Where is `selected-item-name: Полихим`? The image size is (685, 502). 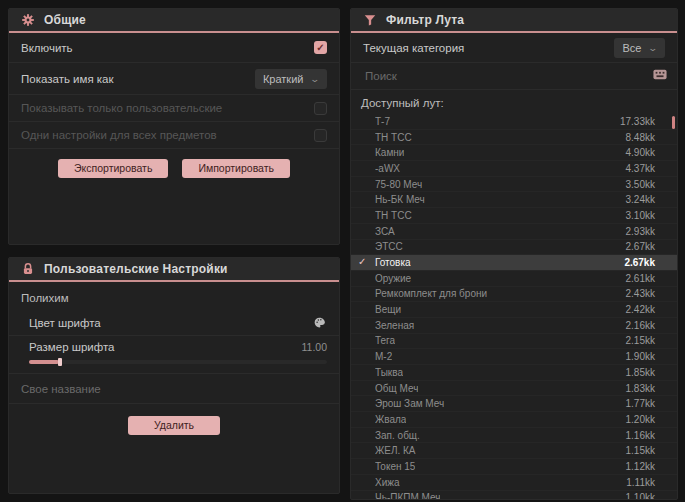 selected-item-name: Полихим is located at coordinates (174, 296).